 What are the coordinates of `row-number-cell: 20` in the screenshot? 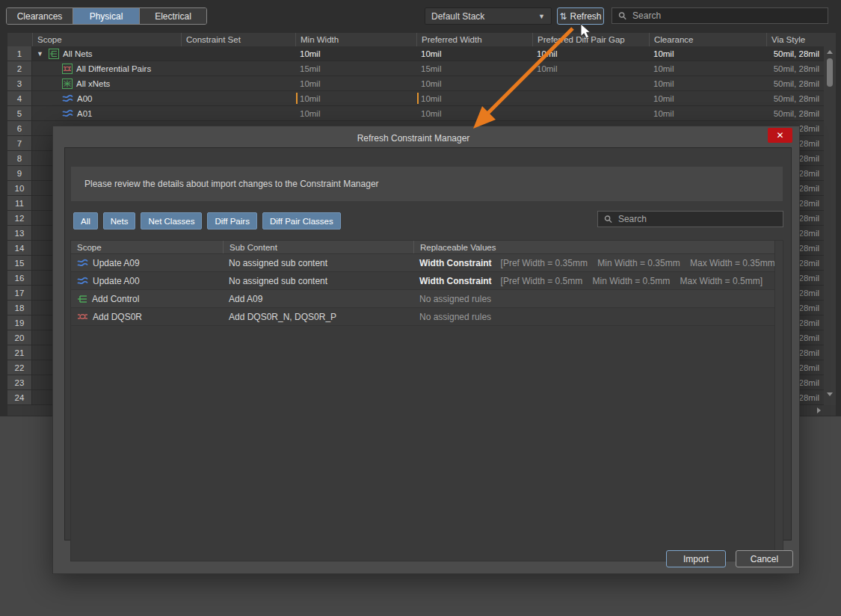 It's located at (19, 338).